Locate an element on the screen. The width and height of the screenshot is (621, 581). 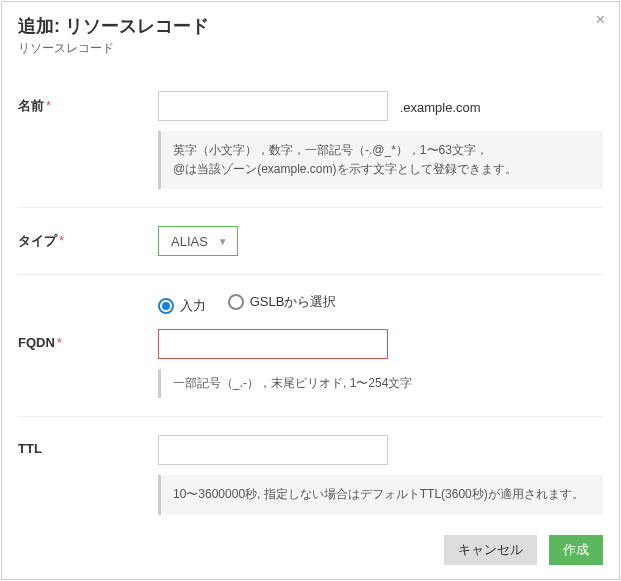
radio-label-input: 入力 is located at coordinates (193, 306).